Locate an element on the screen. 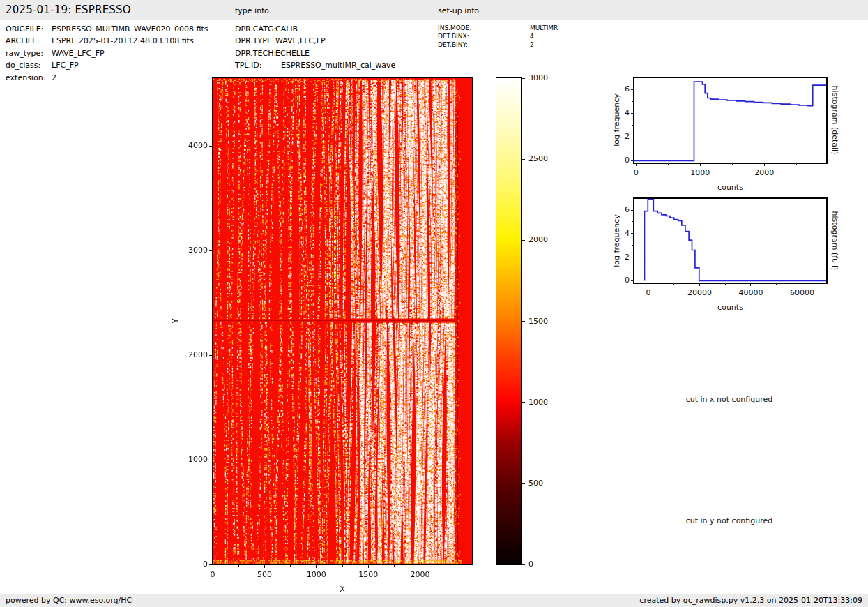 Image resolution: width=868 pixels, height=607 pixels. tick-label: 40000 is located at coordinates (751, 293).